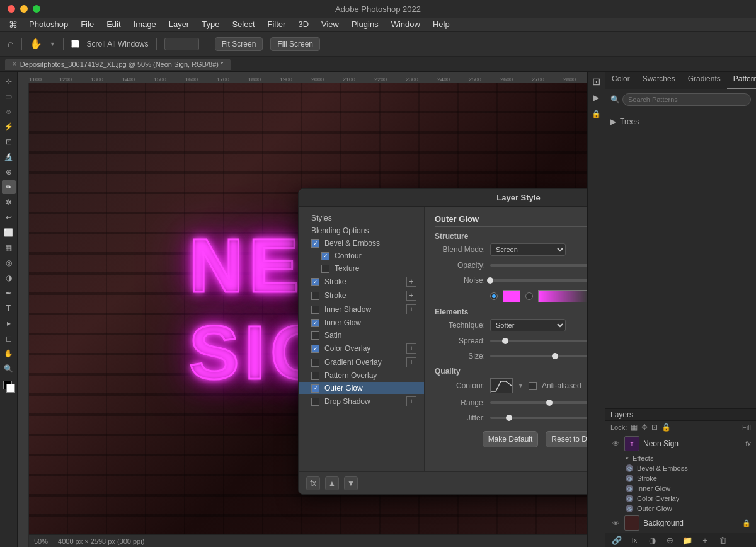 The height and width of the screenshot is (547, 756). What do you see at coordinates (243, 24) in the screenshot?
I see `menu-select: Select` at bounding box center [243, 24].